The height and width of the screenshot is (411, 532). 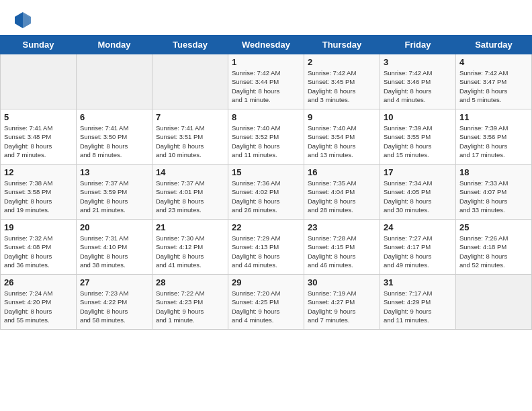 I want to click on calendar-cell: 2Sunrise: 7:42 AM Sunset: 3:45 PM Daylig…, so click(x=343, y=82).